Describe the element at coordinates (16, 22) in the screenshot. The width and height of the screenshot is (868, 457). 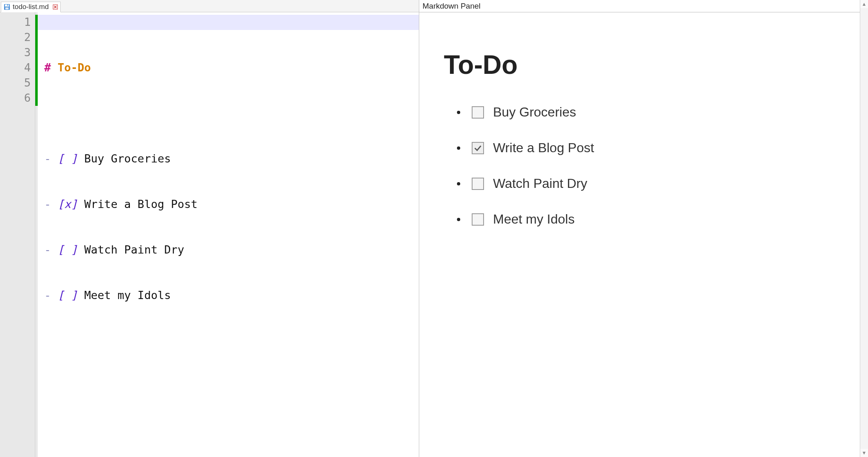
I see `line-number: 1` at that location.